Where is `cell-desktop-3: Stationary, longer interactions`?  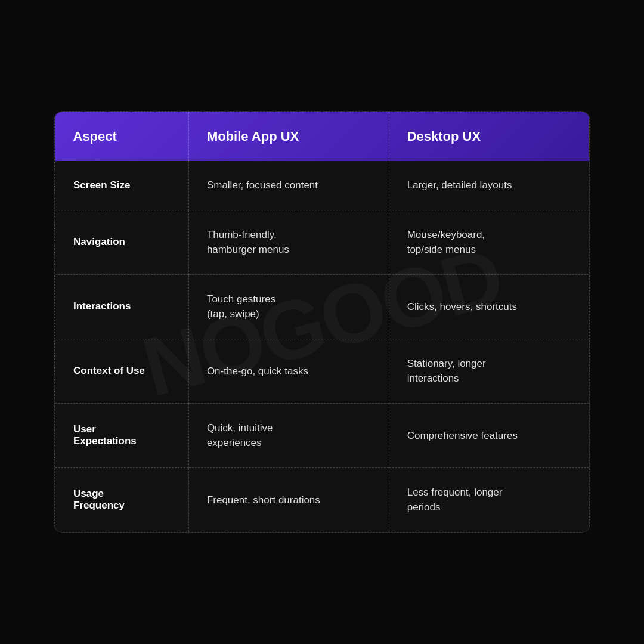
cell-desktop-3: Stationary, longer interactions is located at coordinates (489, 371).